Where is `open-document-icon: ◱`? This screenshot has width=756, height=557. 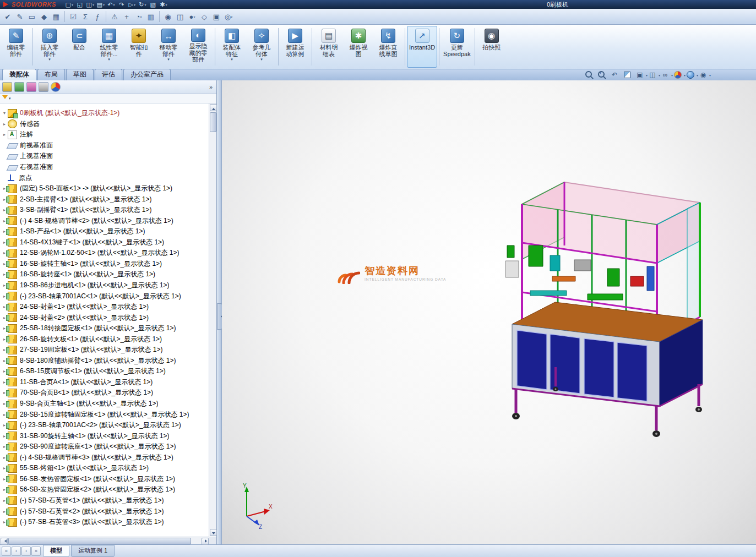
open-document-icon: ◱ is located at coordinates (80, 4).